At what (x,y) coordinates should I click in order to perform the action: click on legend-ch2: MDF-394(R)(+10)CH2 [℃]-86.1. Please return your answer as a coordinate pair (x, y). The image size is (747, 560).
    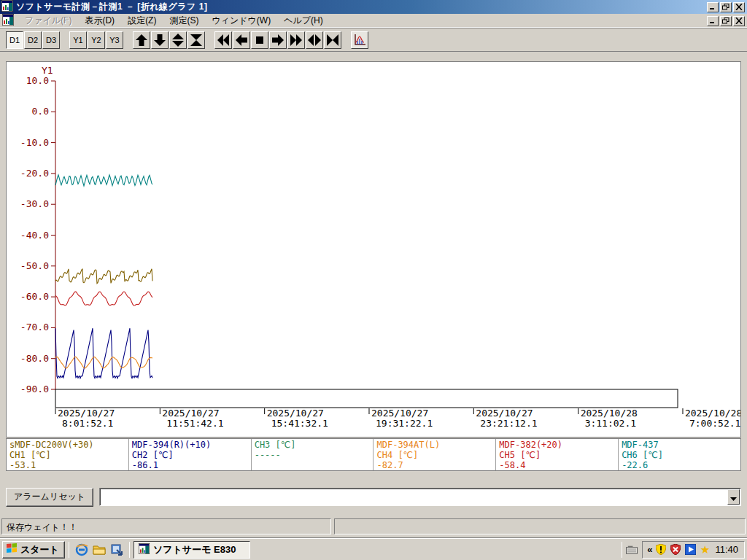
    Looking at the image, I should click on (190, 455).